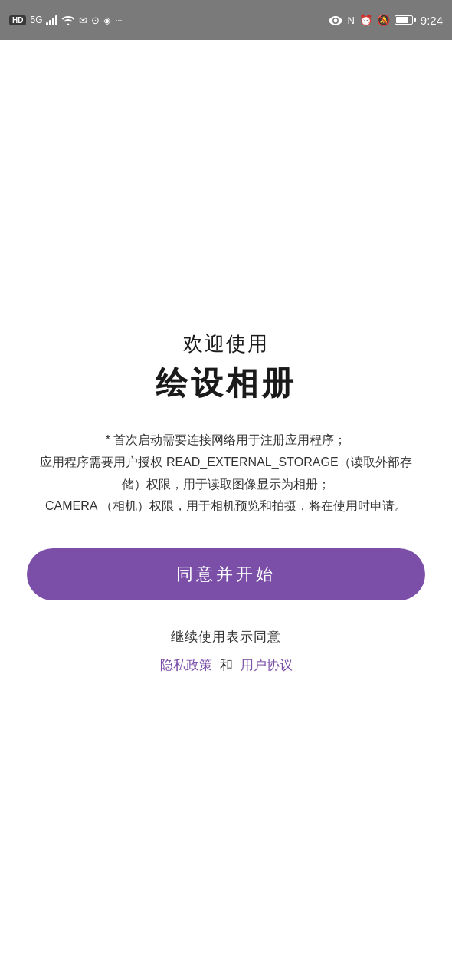 The image size is (452, 980). I want to click on welcome-title: 绘设相册, so click(226, 383).